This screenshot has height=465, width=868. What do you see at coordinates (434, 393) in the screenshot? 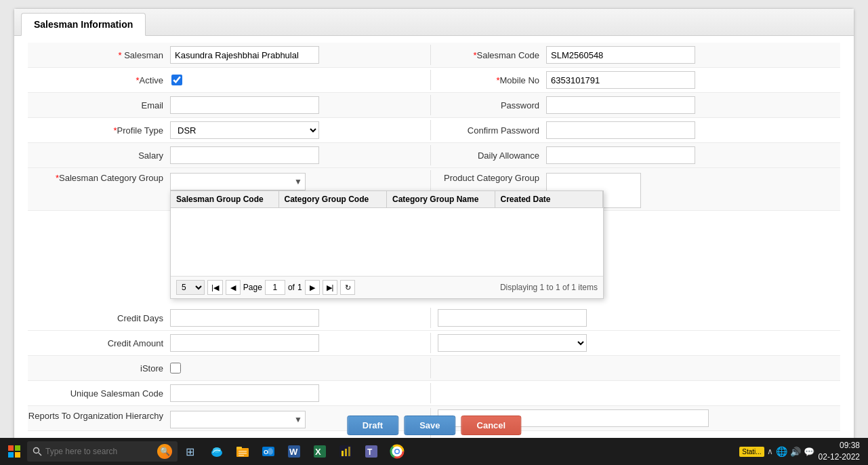
I see `row-unique-salesman: Unique Salesman Code` at bounding box center [434, 393].